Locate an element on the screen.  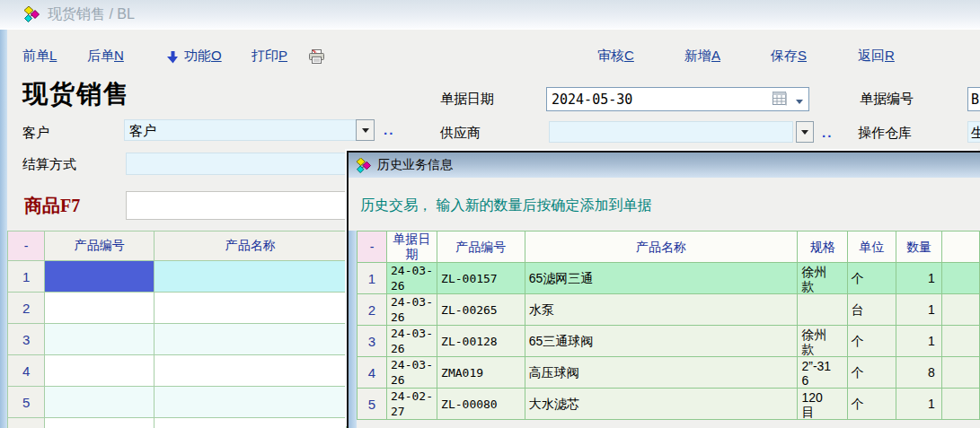
grid-row: 4 is located at coordinates (178, 371).